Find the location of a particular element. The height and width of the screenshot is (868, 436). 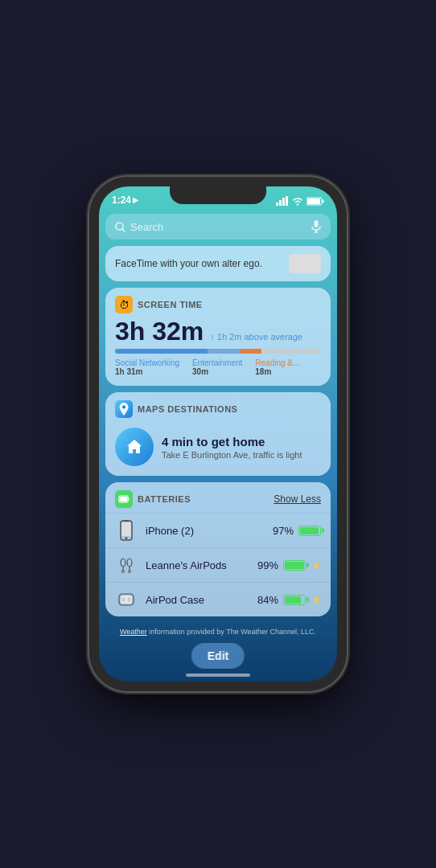

iphone-icon is located at coordinates (126, 530).